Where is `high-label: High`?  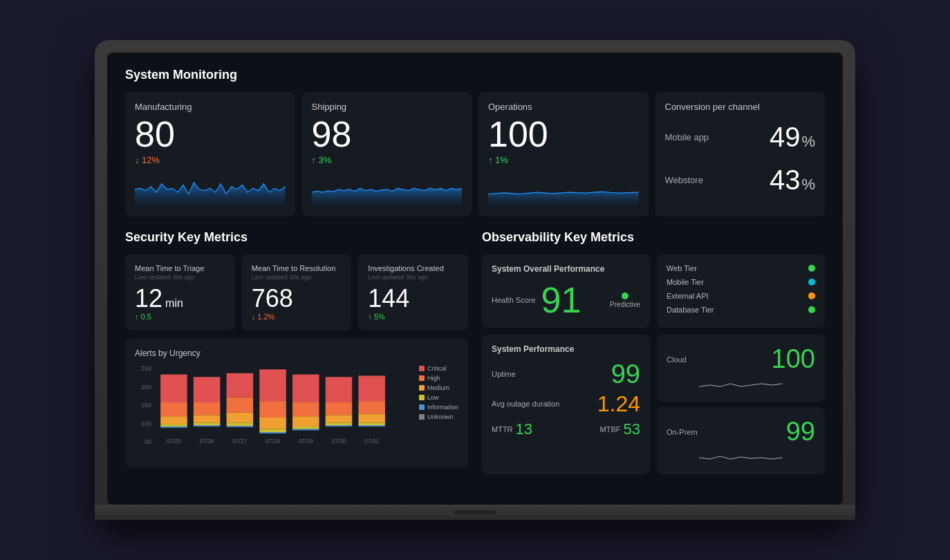
high-label: High is located at coordinates (434, 378).